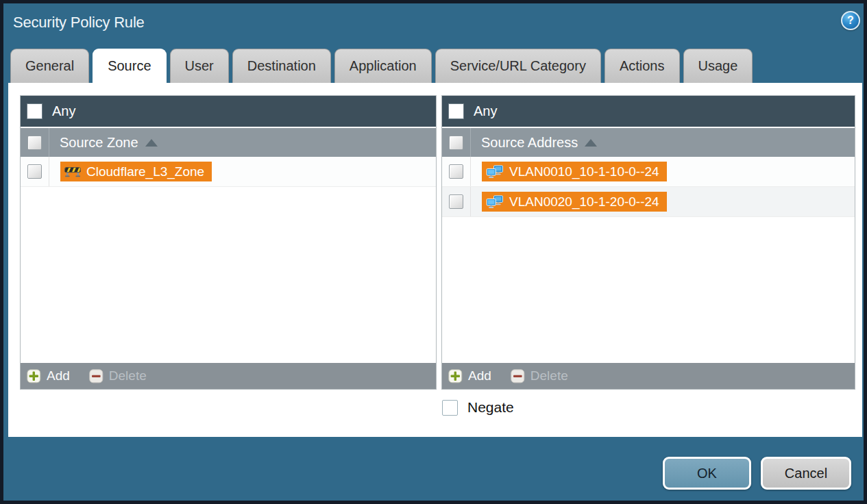 This screenshot has width=867, height=504. What do you see at coordinates (228, 142) in the screenshot?
I see `source-zone-column-header: Source Zone` at bounding box center [228, 142].